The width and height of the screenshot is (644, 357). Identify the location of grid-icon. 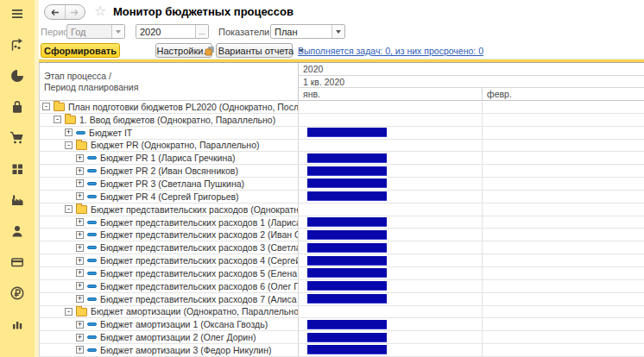
(17, 169).